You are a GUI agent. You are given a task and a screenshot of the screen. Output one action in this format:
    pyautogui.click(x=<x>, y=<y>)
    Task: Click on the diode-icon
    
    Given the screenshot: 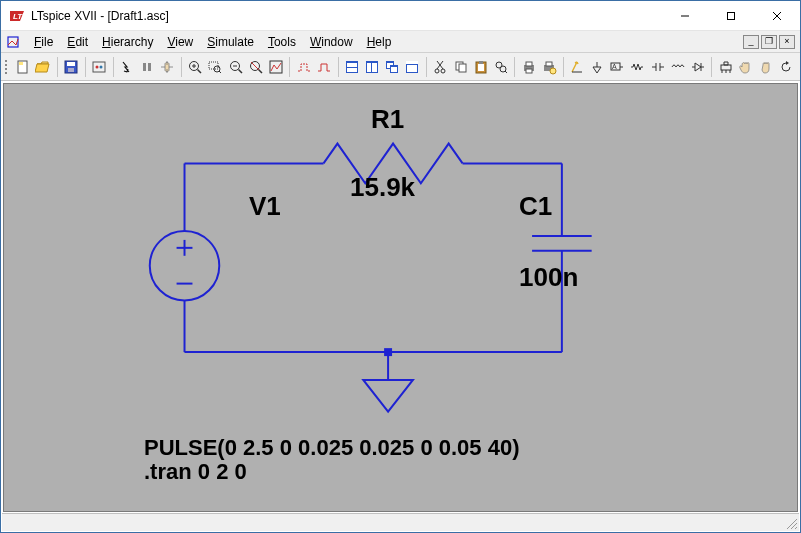 What is the action you would take?
    pyautogui.click(x=698, y=67)
    